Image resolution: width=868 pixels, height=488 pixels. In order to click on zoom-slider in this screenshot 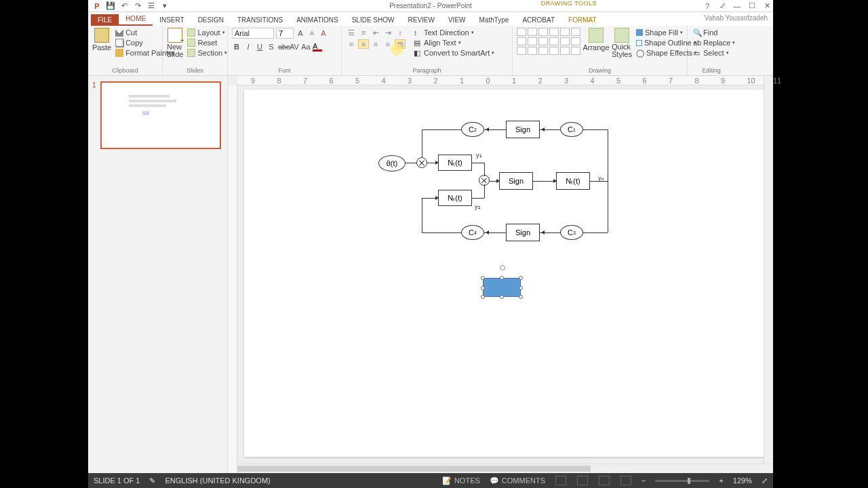, I will do `click(682, 481)`.